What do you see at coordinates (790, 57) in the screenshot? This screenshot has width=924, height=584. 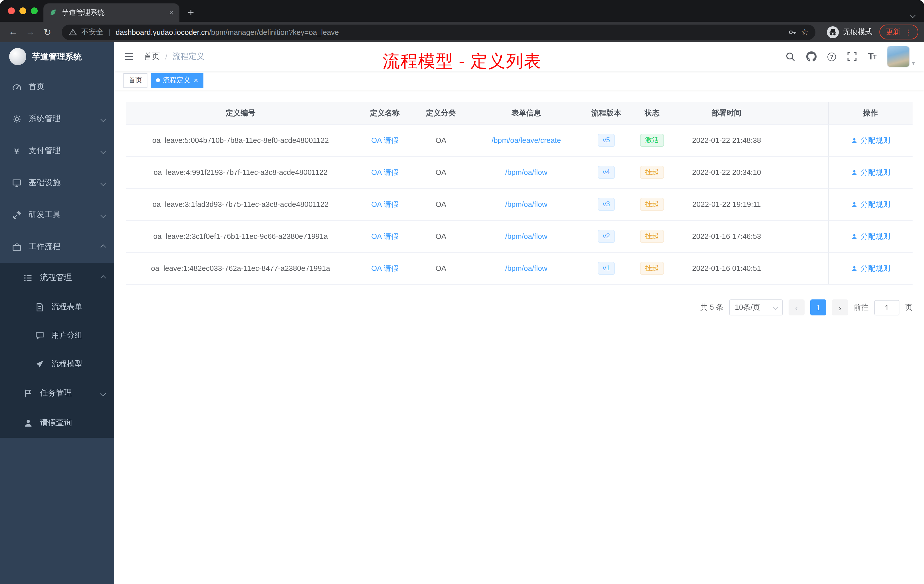 I see `search-icon` at bounding box center [790, 57].